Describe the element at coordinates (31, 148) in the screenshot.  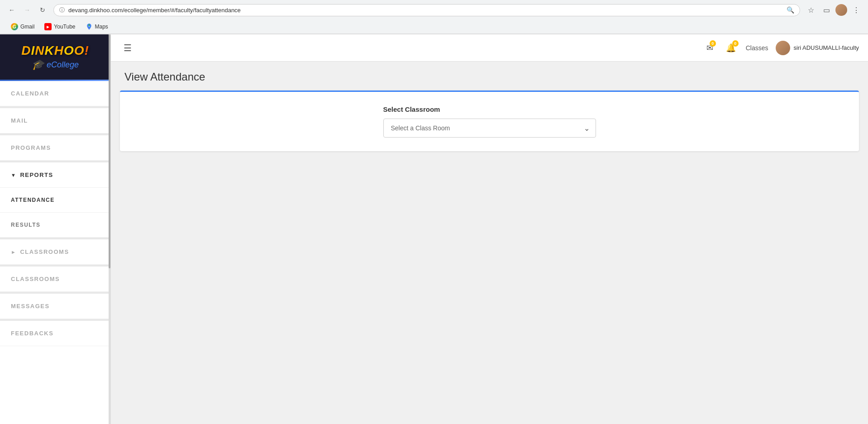
I see `sidebar-item-programs-label: PROGRAMS` at that location.